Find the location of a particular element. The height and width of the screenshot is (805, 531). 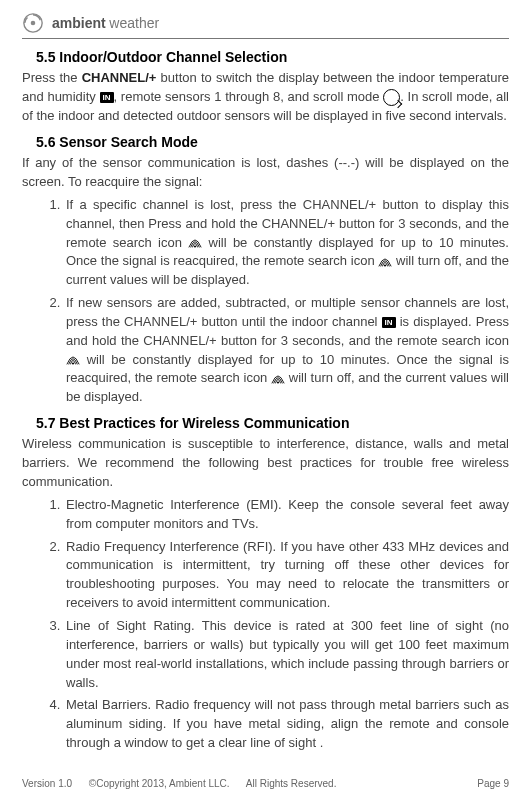

section-5-7-intro: Wireless communication is susceptible to… is located at coordinates (266, 464).